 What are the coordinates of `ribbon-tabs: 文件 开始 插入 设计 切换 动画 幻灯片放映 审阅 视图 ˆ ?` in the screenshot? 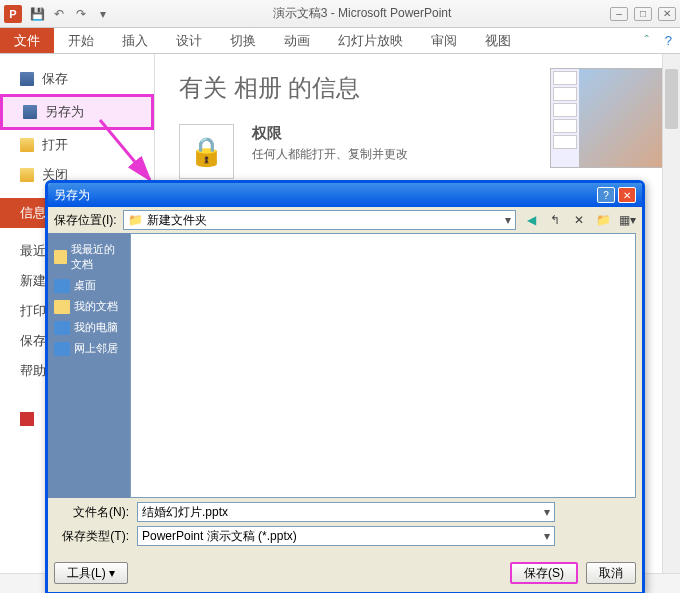 It's located at (340, 41).